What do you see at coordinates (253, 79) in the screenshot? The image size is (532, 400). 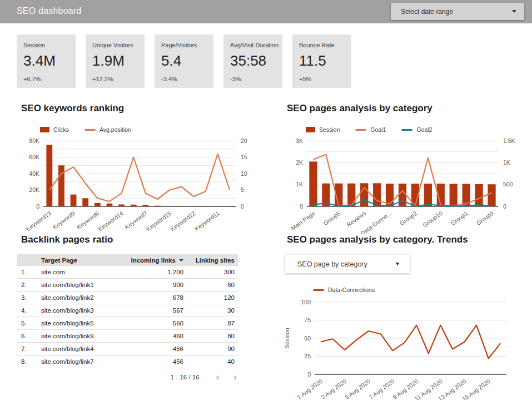 I see `scorecard-delta: -3%` at bounding box center [253, 79].